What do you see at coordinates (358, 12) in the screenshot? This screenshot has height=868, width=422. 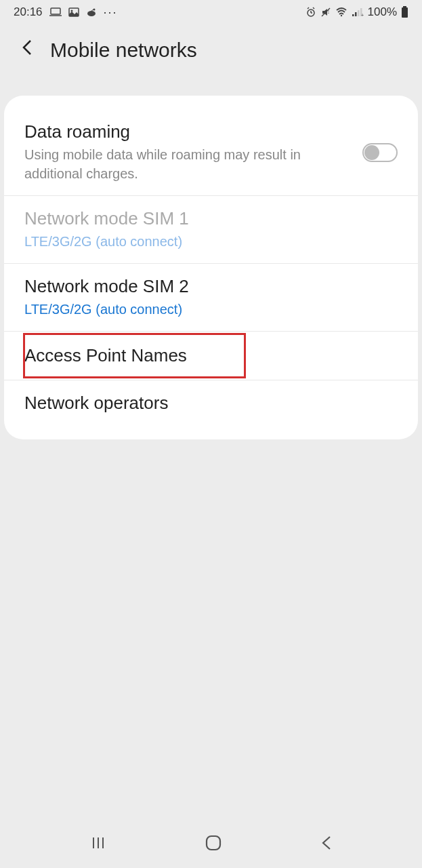 I see `signal-icon: +` at bounding box center [358, 12].